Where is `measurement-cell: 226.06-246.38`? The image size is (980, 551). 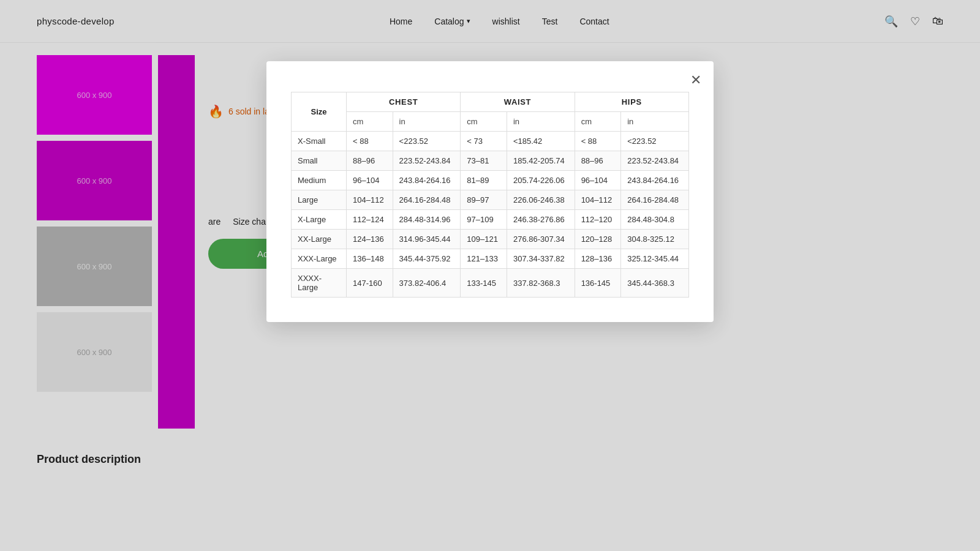
measurement-cell: 226.06-246.38 is located at coordinates (540, 200).